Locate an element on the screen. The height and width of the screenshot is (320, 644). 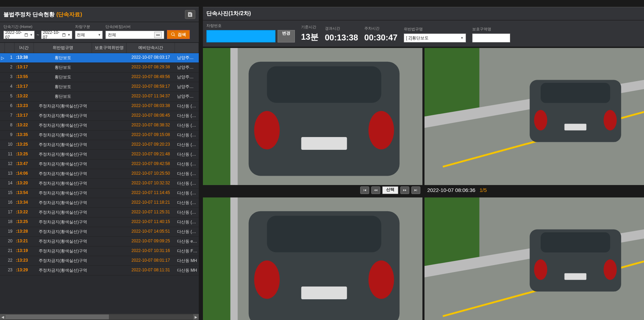
table-row: 3:13:55횡단보도2022-10-07 08:49:56남양주시청 ; is located at coordinates (100, 77).